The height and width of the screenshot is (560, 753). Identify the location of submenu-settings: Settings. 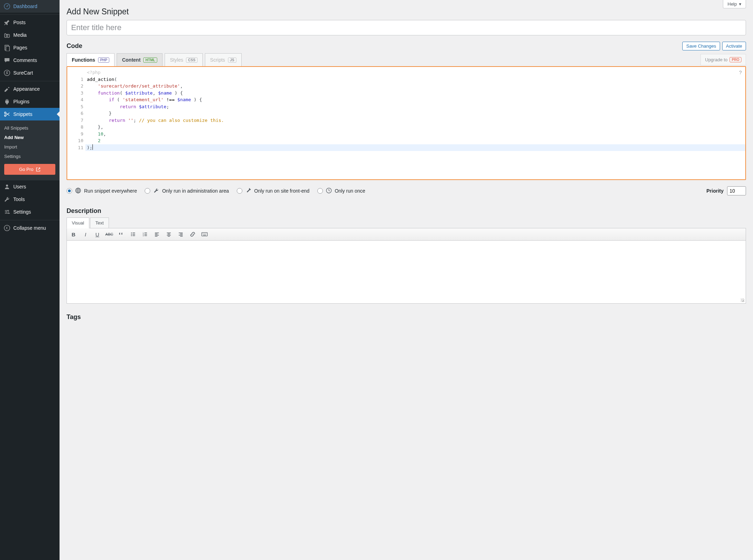
(30, 156).